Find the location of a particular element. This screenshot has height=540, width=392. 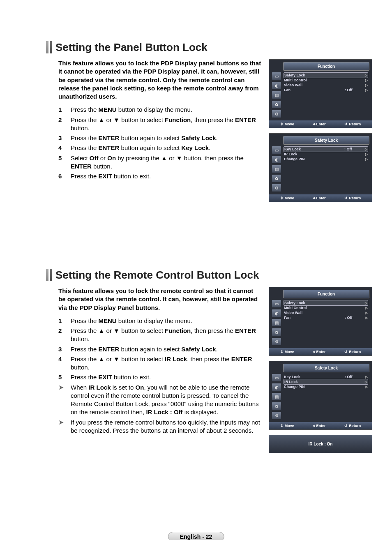

note-arrow-icon: ➤ is located at coordinates (65, 427).